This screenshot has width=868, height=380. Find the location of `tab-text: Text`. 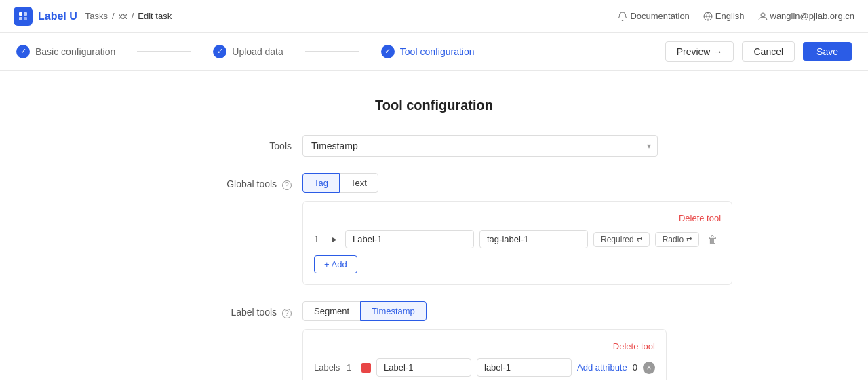

tab-text: Text is located at coordinates (359, 183).